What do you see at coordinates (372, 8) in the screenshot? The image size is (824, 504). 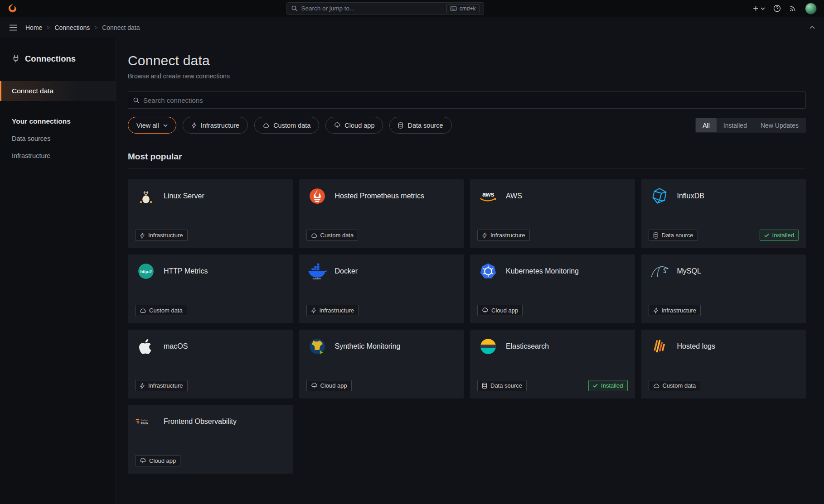 I see `global-search-input` at bounding box center [372, 8].